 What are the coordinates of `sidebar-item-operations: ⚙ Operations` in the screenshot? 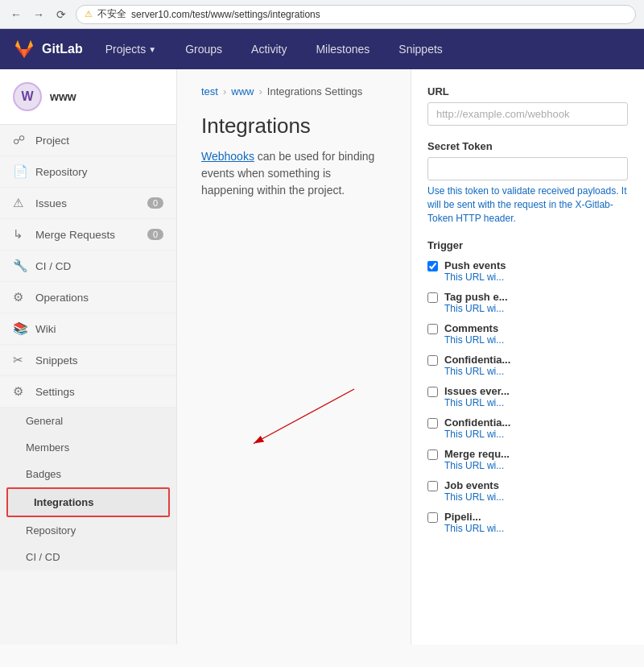 It's located at (89, 298).